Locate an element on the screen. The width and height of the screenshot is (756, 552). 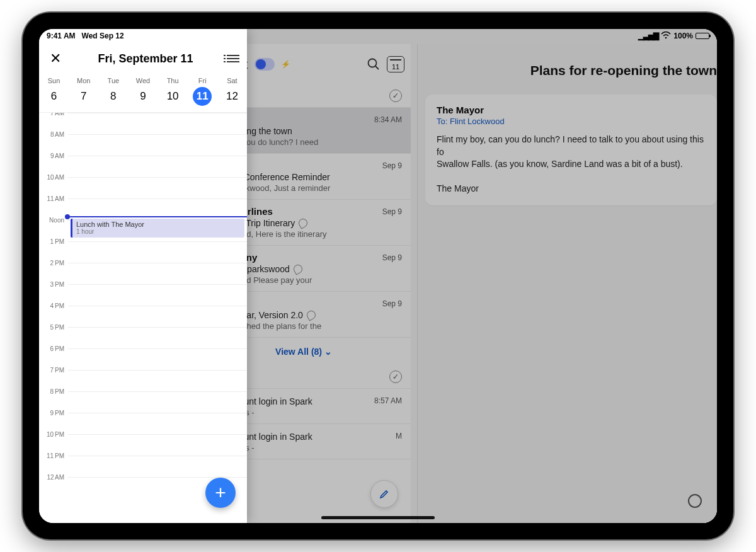
hour-row: 10 AM is located at coordinates (143, 188).